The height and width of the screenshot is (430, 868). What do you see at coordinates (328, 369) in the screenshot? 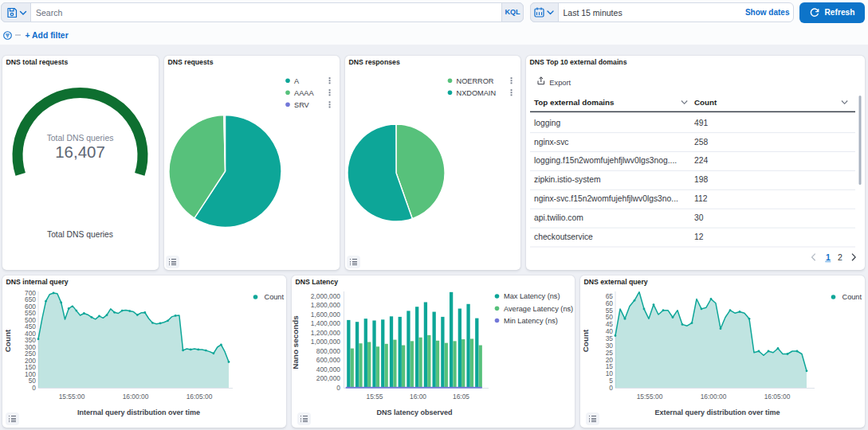
I see `svg-text: 400,000` at bounding box center [328, 369].